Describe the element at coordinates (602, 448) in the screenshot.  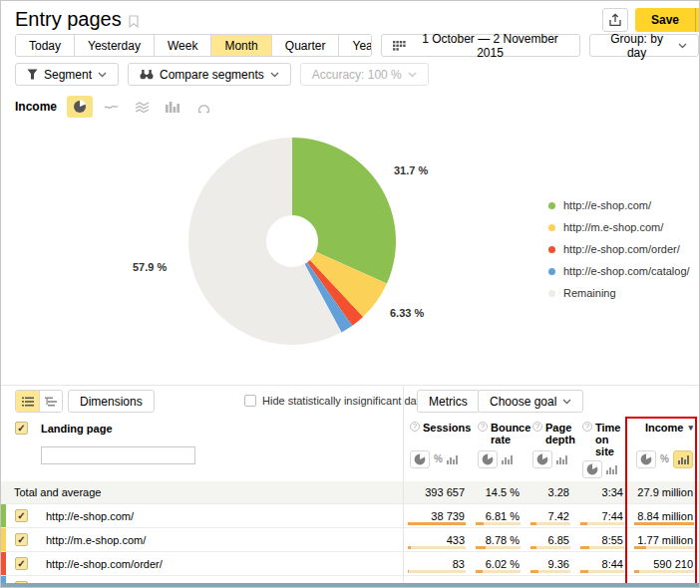
I see `column-header-time-on-site: ? Time on site` at that location.